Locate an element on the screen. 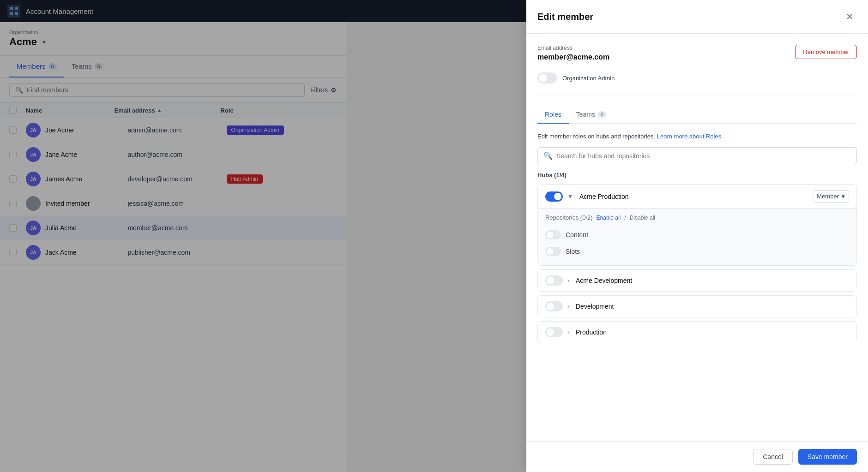 The height and width of the screenshot is (472, 868). repo-item-slots: Slots is located at coordinates (697, 251).